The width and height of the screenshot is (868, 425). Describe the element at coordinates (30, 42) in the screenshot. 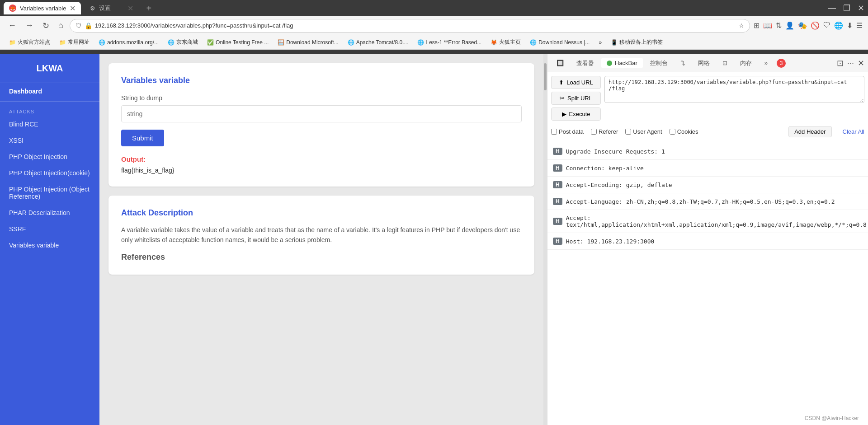

I see `bookmark-item: 📁 火狐官方站点` at that location.